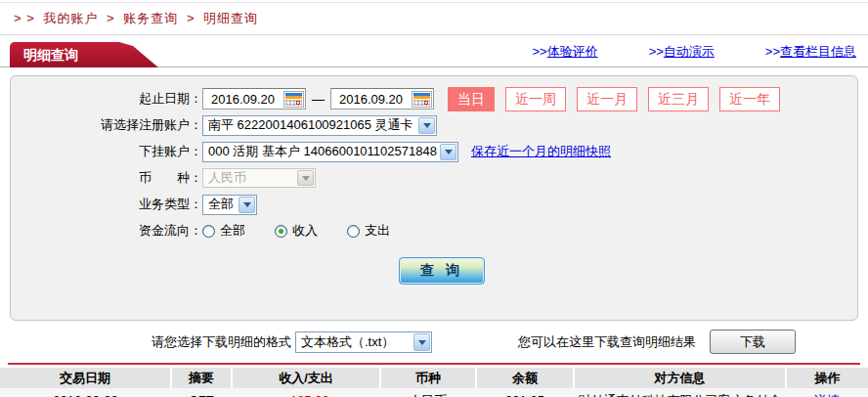 The height and width of the screenshot is (397, 868). I want to click on date-to-input: 2016.09.20, so click(382, 99).